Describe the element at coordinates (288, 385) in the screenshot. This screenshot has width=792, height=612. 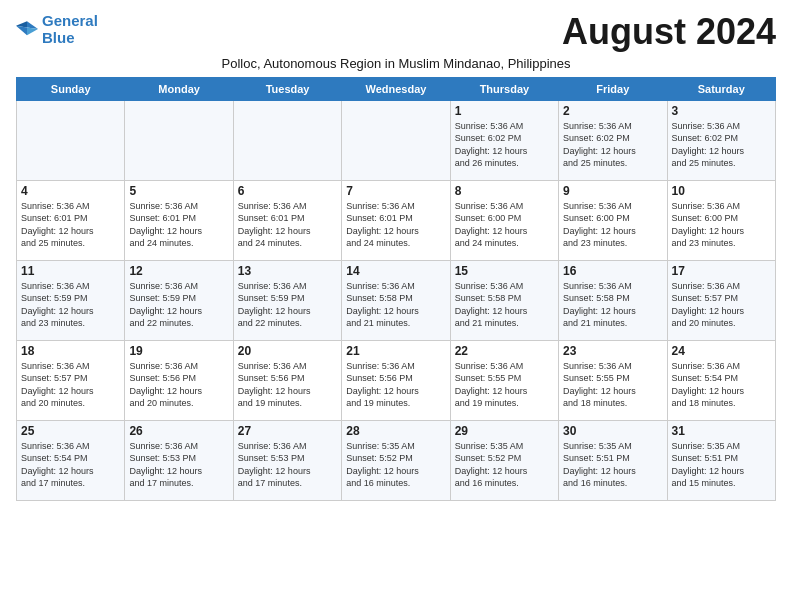
I see `day-info: Sunrise: 5:36 AM Sunset: 5:56 PM Dayligh…` at that location.